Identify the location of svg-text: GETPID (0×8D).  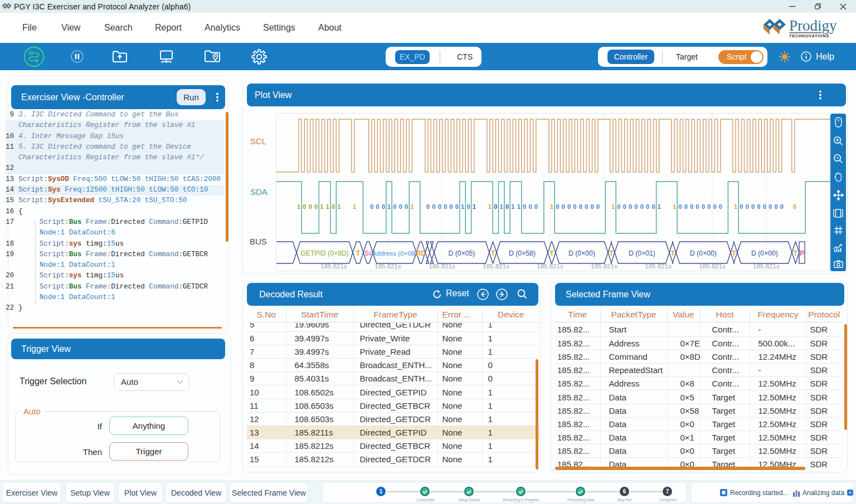
(324, 253).